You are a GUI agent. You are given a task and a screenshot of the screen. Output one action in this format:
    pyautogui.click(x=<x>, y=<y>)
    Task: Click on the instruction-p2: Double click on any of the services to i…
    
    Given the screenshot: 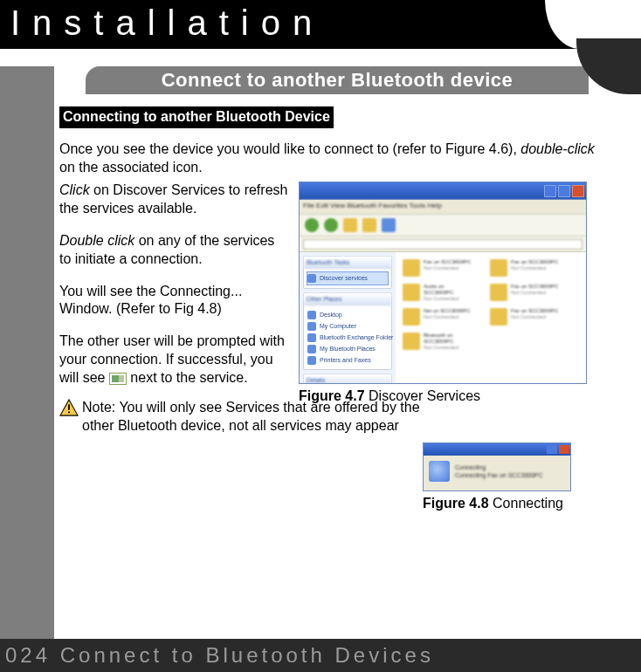 What is the action you would take?
    pyautogui.click(x=175, y=250)
    